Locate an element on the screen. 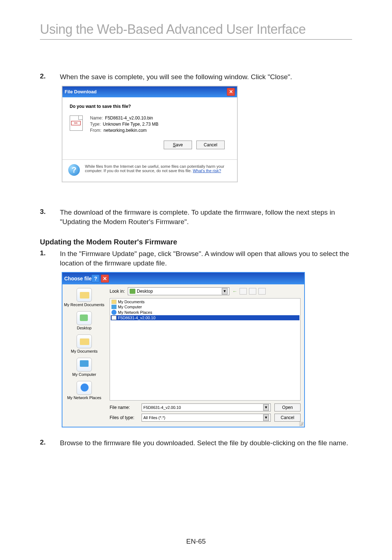 Image resolution: width=392 pixels, height=560 pixels. filetype-value: All Files (*.*) is located at coordinates (203, 418).